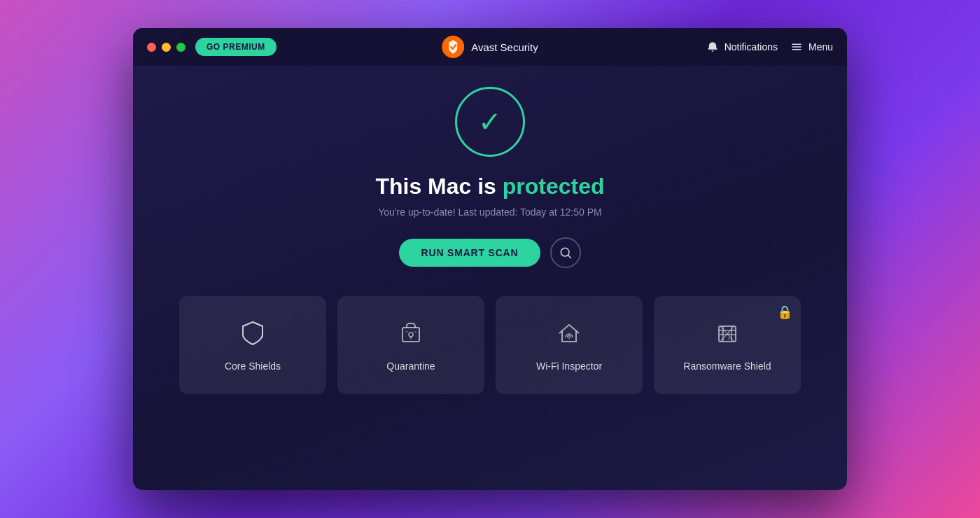 The image size is (980, 518). I want to click on status-highlight: protected, so click(554, 186).